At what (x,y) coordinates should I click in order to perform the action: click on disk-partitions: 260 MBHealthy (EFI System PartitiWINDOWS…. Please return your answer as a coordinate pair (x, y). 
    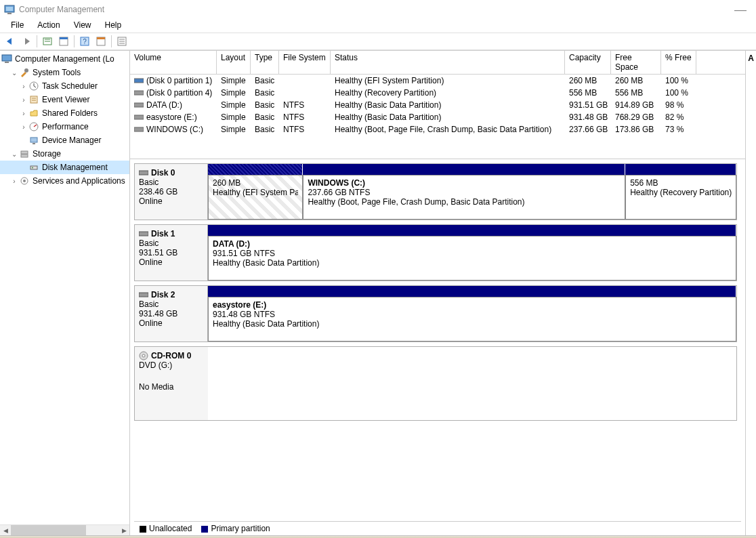
    Looking at the image, I should click on (472, 192).